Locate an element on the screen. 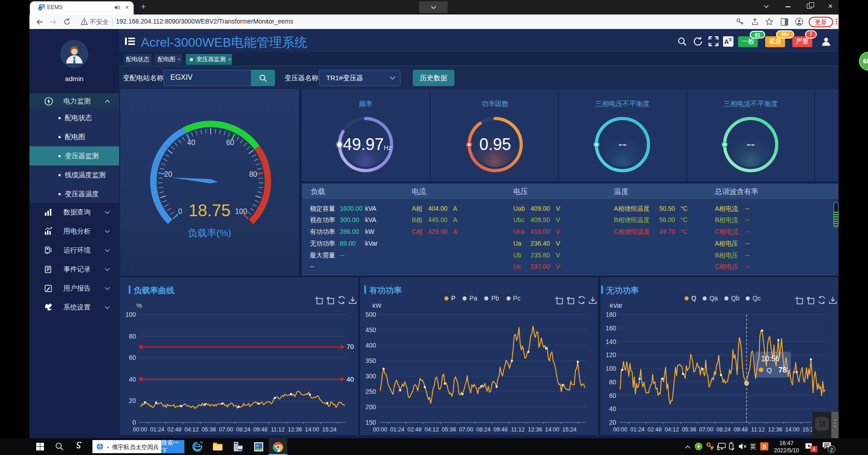  svg-text: 140 is located at coordinates (611, 342).